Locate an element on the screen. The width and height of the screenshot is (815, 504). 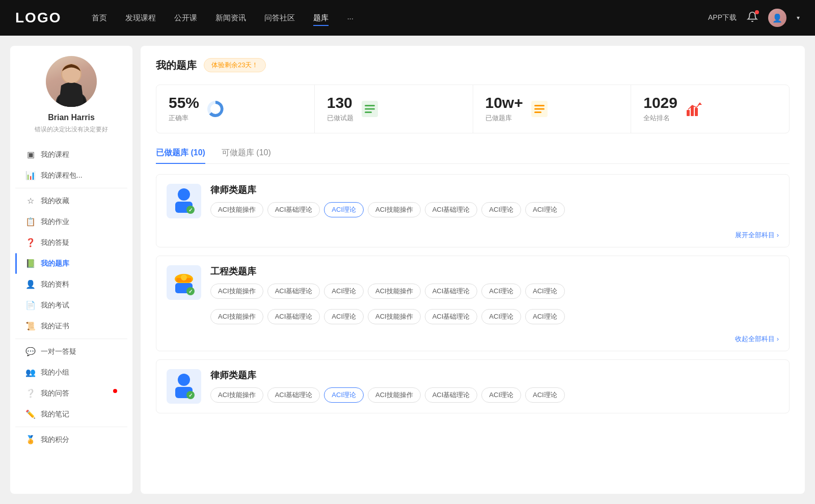
tag-1-r2-3: ACI技能操作 is located at coordinates (394, 317).